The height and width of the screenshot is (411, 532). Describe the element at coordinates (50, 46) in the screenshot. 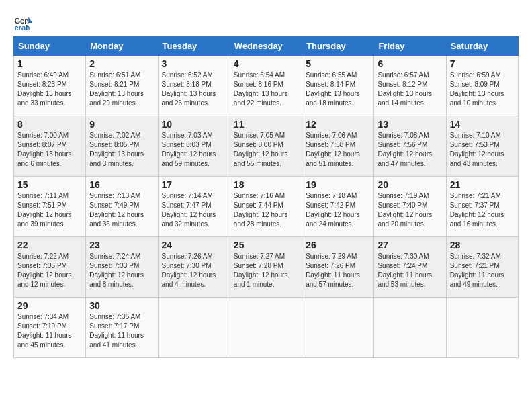

I see `weekday-header-sunday: Sunday` at that location.